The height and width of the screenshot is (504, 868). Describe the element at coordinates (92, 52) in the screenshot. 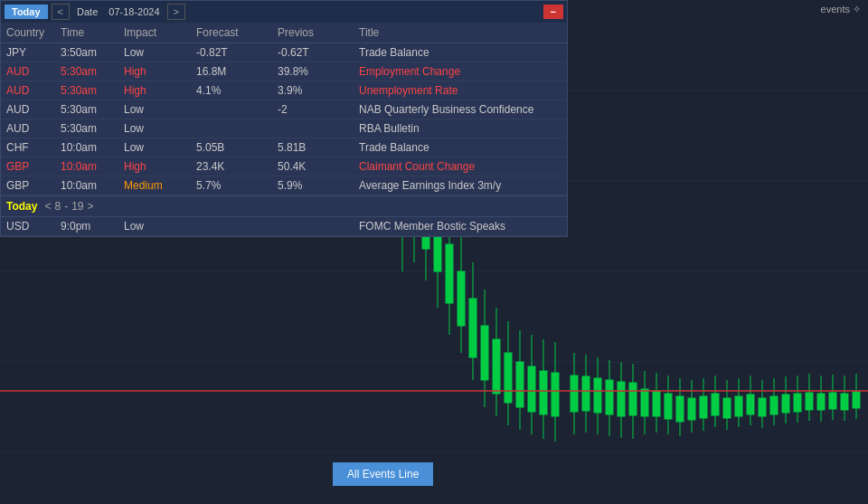

I see `event-time: 3:50am` at that location.